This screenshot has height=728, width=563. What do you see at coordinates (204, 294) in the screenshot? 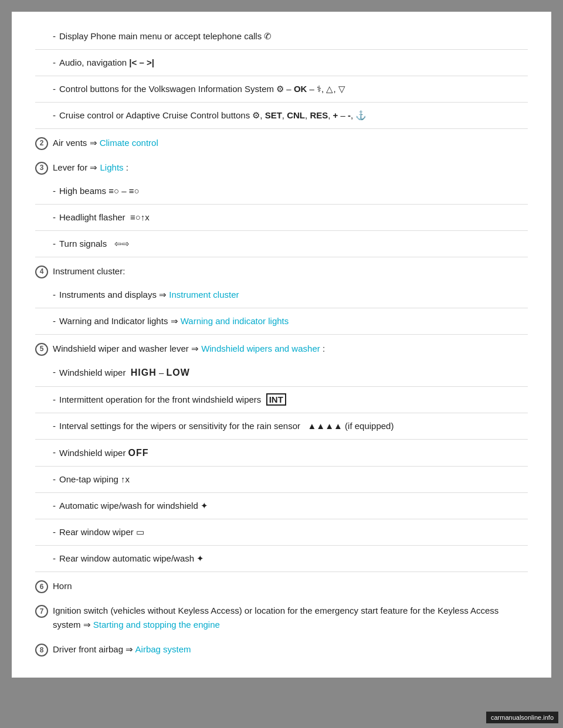
I see `instrument-cluster-link: Instrument cluster` at bounding box center [204, 294].